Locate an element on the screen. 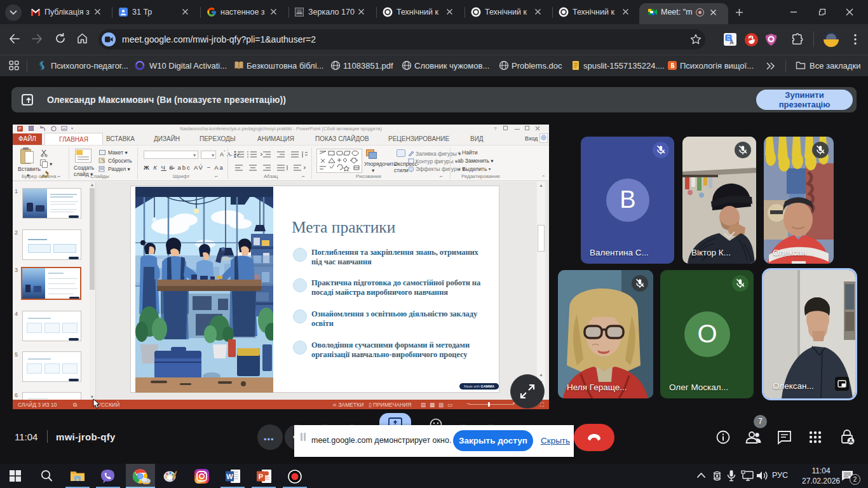 The width and height of the screenshot is (868, 488). svg-text: P is located at coordinates (261, 477).